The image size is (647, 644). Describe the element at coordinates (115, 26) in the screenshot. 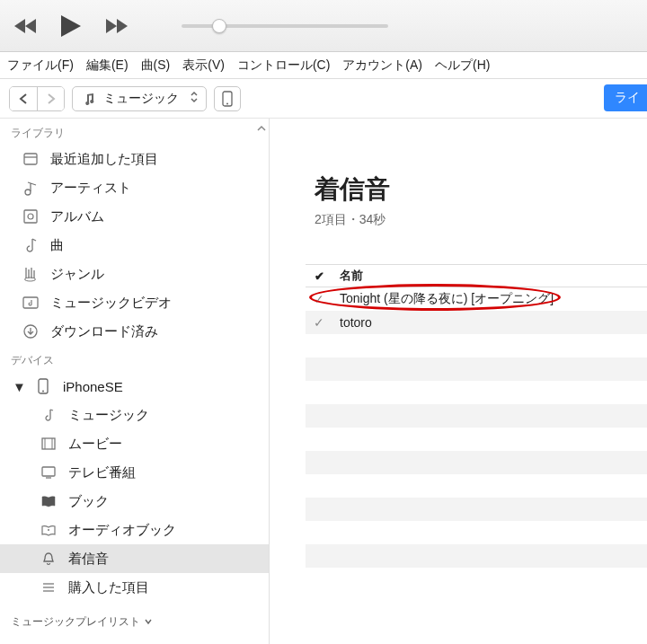

I see `next-track-button` at that location.